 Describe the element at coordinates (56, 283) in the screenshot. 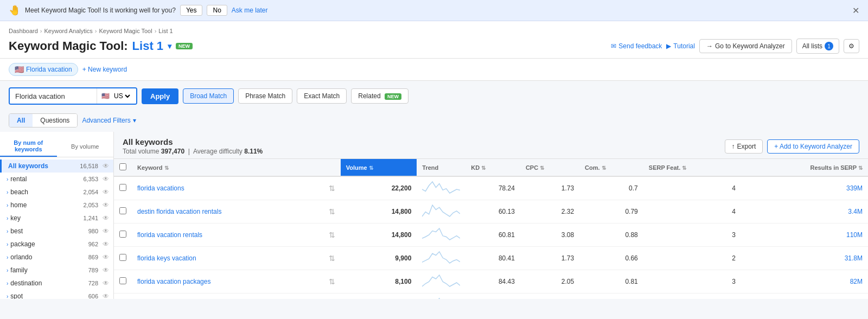

I see `sidebar-item-destination: › destination 728 👁` at that location.